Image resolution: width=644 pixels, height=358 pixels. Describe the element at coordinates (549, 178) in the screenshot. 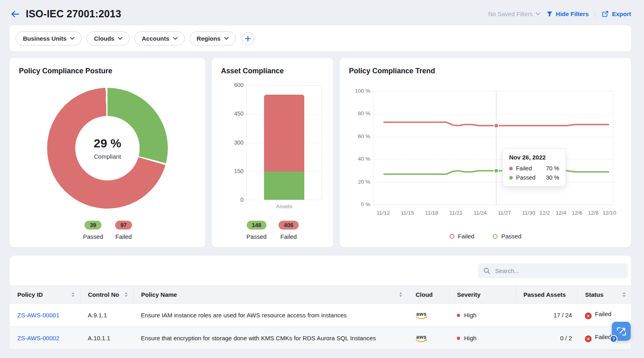

I see `tooltip-passed-value: 30 %` at that location.